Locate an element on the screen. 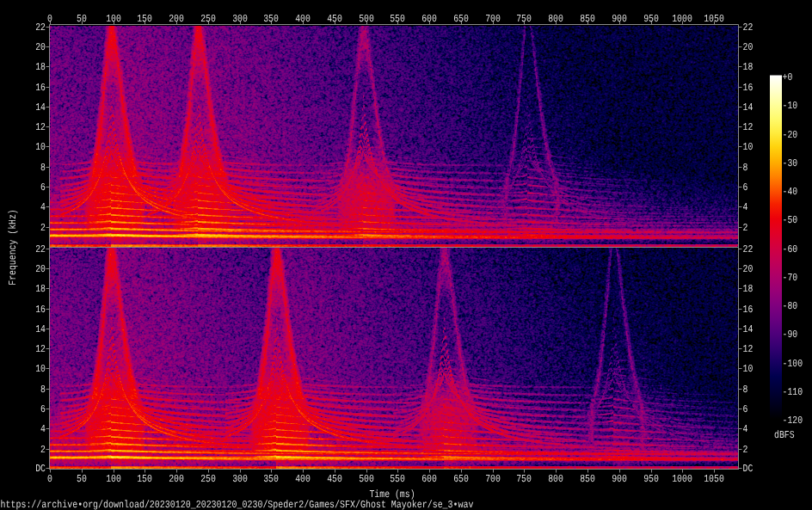 This screenshot has width=812, height=510. svg-text: -50 is located at coordinates (790, 220).